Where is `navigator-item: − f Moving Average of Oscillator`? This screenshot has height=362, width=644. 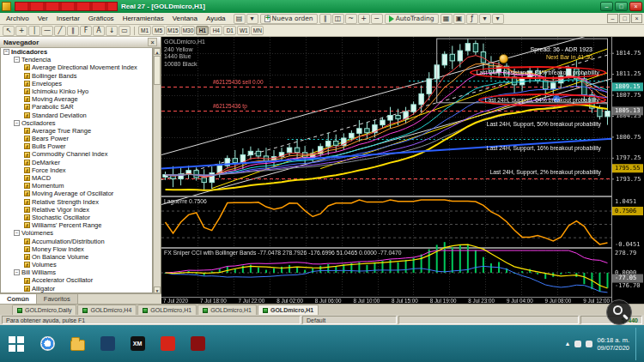 navigator-item: − f Moving Average of Oscillator is located at coordinates (76, 194).